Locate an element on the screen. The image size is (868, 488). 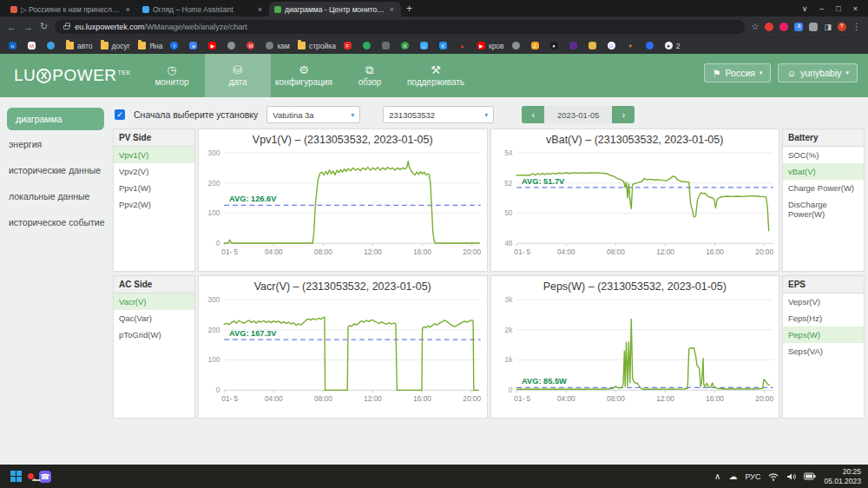
adblock-icon is located at coordinates (784, 27).